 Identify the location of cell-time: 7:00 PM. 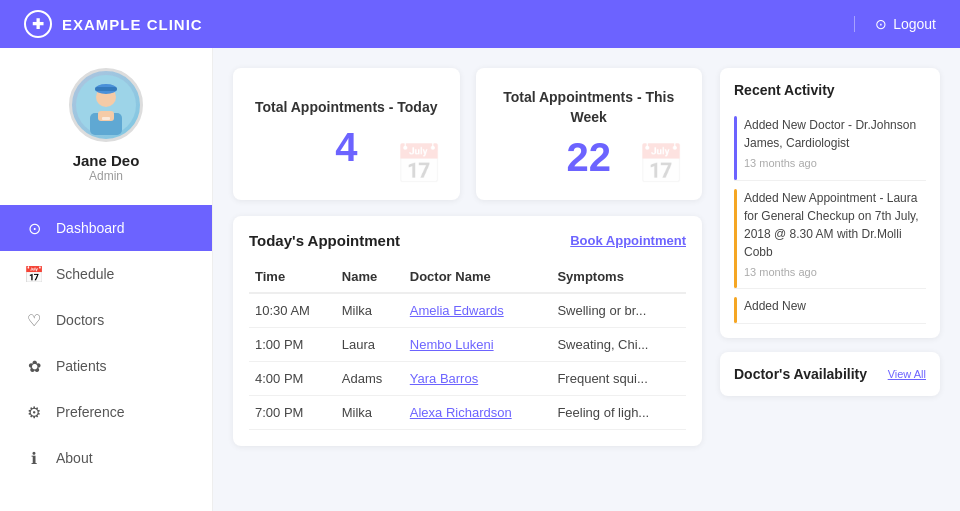
(292, 413).